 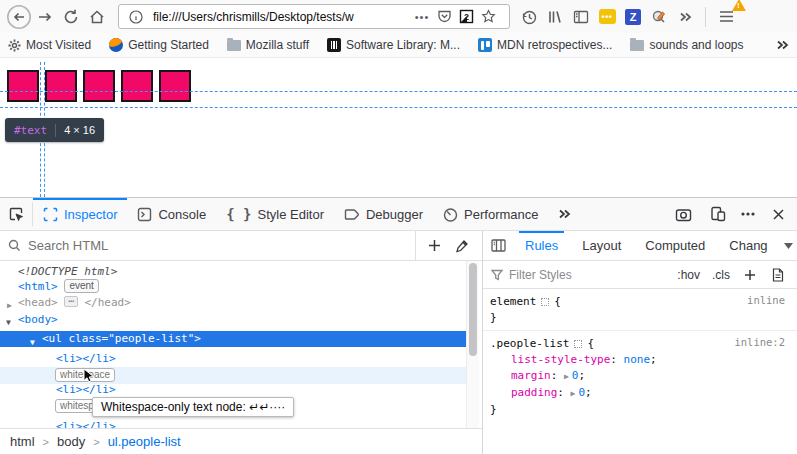 I want to click on markup-ul-node-selected: ▼ <ul class="people-list">, so click(x=233, y=339).